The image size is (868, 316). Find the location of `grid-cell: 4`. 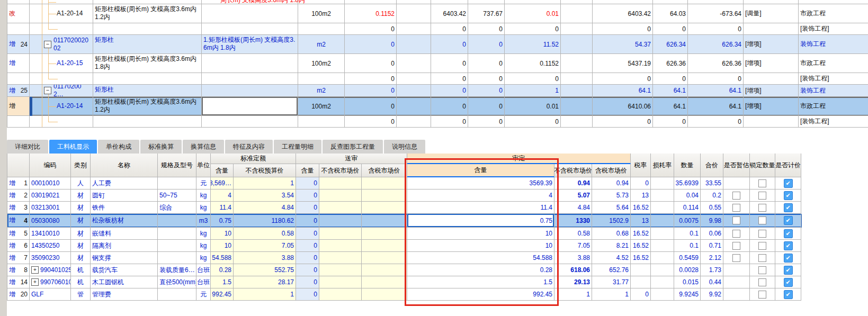

grid-cell: 4 is located at coordinates (222, 196).